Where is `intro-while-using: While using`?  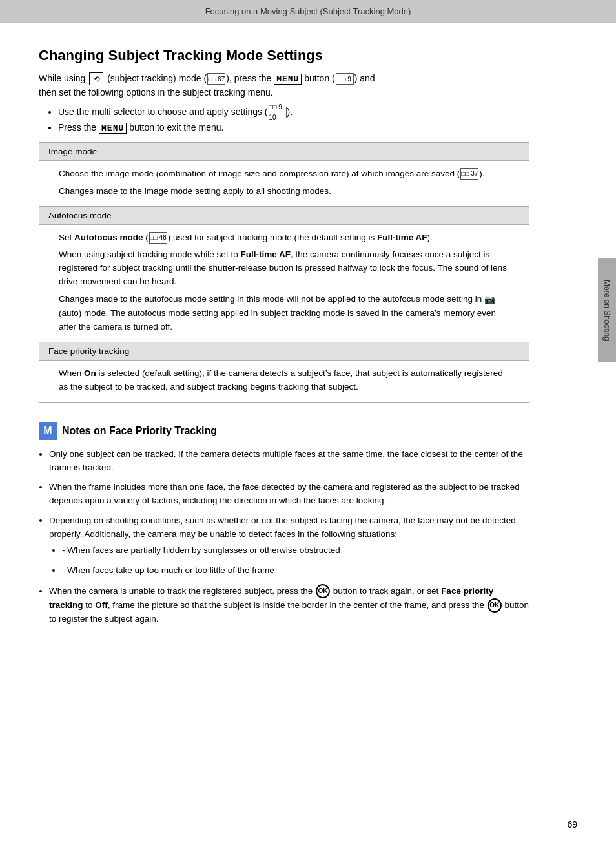 intro-while-using: While using is located at coordinates (63, 78).